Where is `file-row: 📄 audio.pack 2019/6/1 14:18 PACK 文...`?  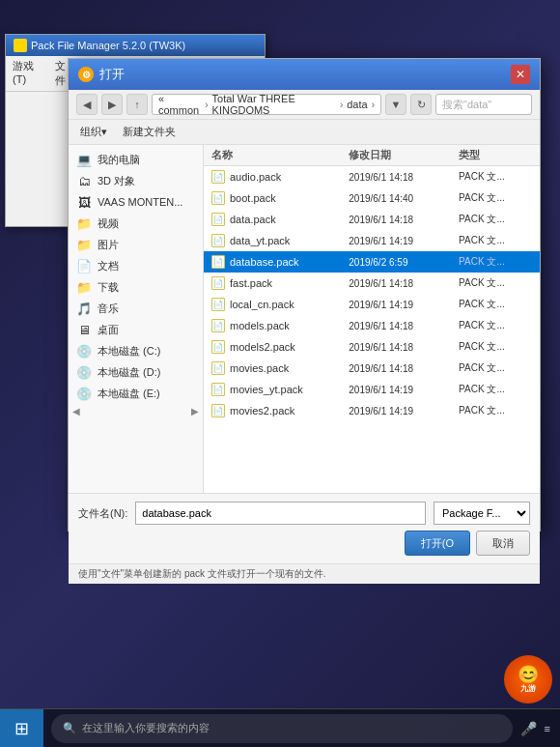
file-row: 📄 audio.pack 2019/6/1 14:18 PACK 文... is located at coordinates (372, 177).